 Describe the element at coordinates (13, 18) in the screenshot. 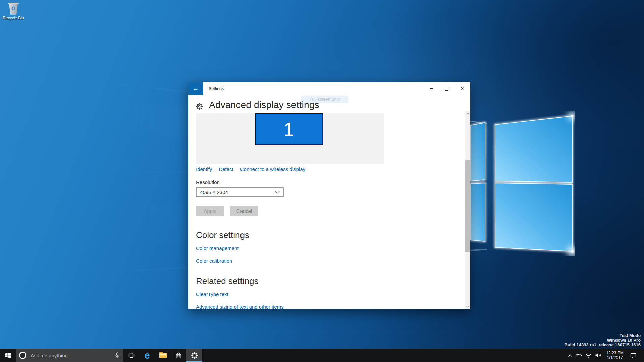

I see `recycle-bin-label: Recycle Bin` at that location.